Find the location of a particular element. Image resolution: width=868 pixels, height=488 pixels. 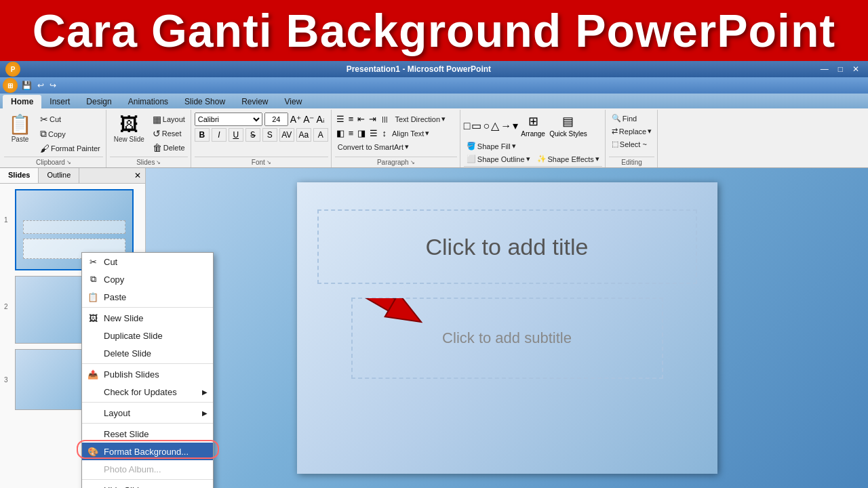

ctx-sep4 is located at coordinates (148, 423).